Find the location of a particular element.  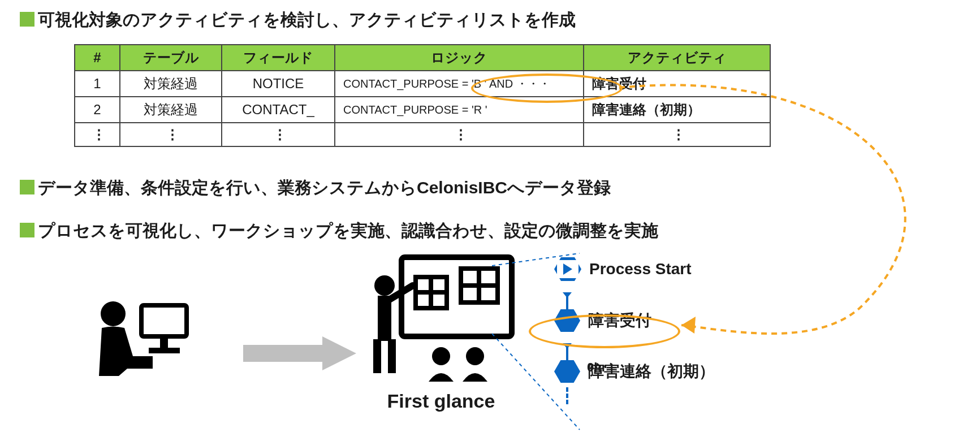

bullet-1: 可視化対象のアクティビティを検討し、アクティビティリストを作成 is located at coordinates (297, 19).